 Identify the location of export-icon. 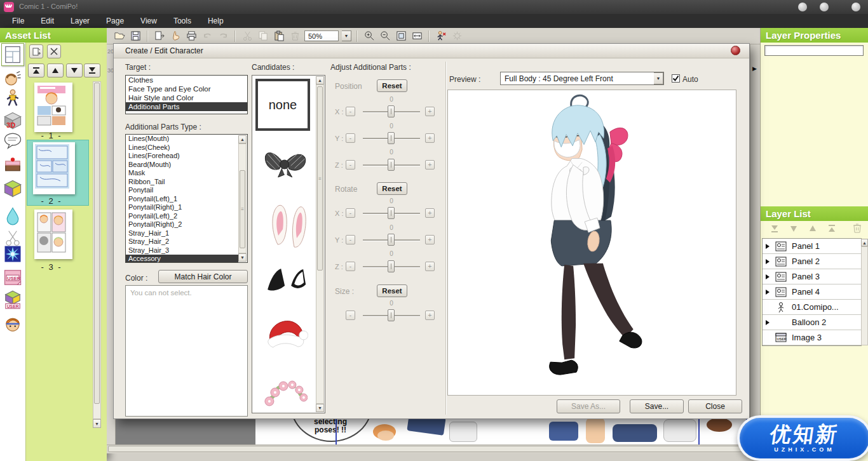
(159, 36).